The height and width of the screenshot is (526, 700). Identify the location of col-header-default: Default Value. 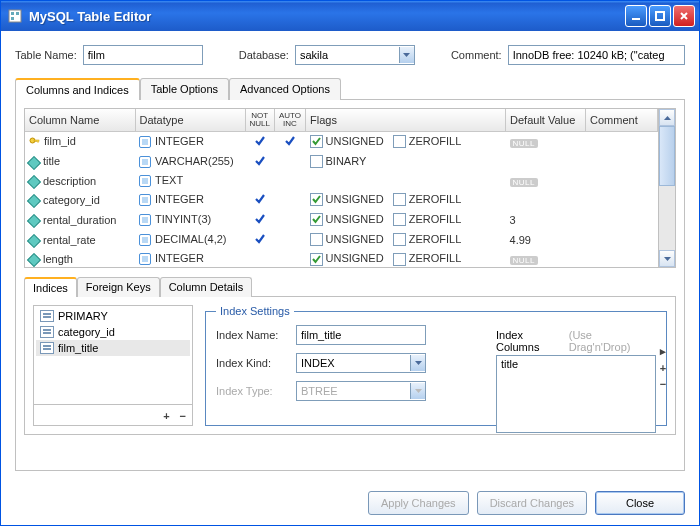
(546, 120).